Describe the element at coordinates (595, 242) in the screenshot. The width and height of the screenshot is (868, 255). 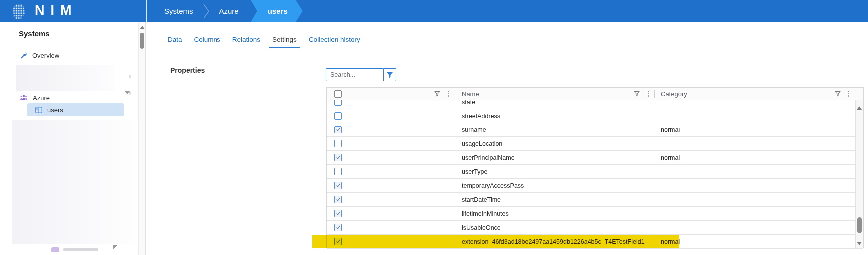
I see `table-row: extension_46fd3ad18be2497aa1459db1226a4b…` at that location.